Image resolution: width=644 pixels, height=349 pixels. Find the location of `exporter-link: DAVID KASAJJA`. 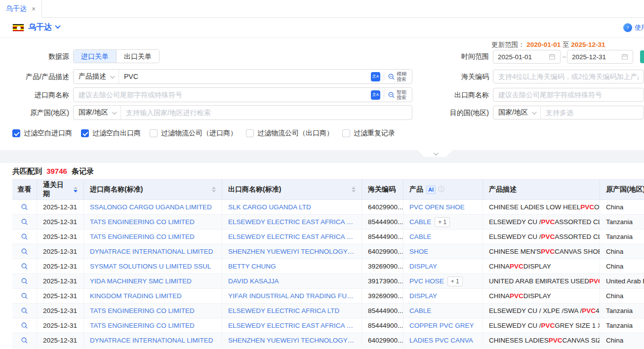

exporter-link: DAVID KASAJJA is located at coordinates (254, 281).